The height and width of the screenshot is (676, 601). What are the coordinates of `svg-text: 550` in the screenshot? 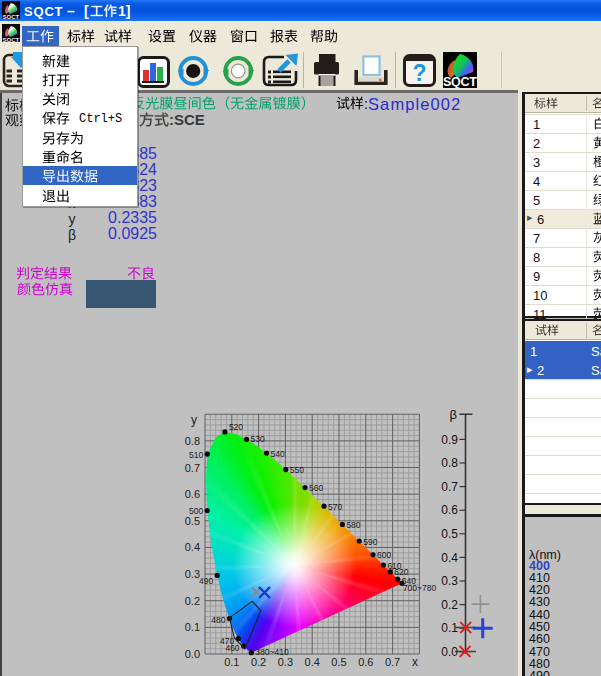 It's located at (297, 470).